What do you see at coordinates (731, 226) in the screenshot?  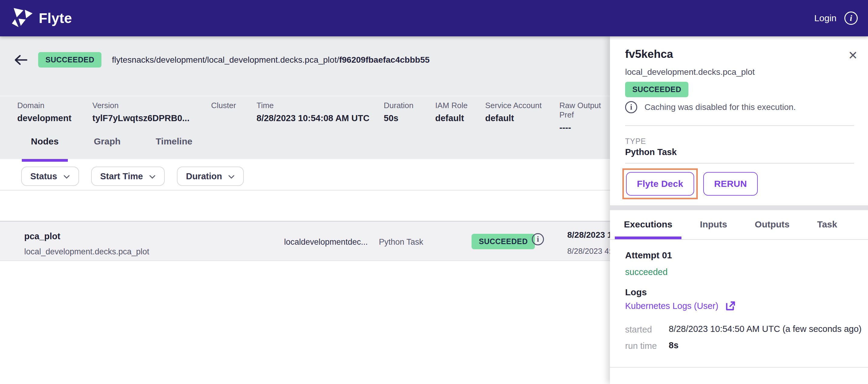 I see `panel-tabs: Executions Inputs Outputs Task` at bounding box center [731, 226].